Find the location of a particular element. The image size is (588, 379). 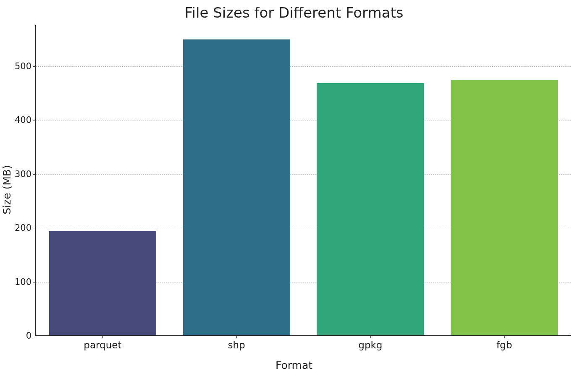

x-tick-label: gpkg is located at coordinates (370, 343).